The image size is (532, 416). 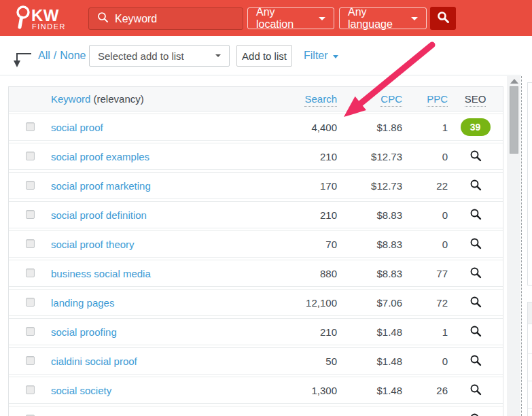 What do you see at coordinates (476, 127) in the screenshot?
I see `seo-score-badge: 39` at bounding box center [476, 127].